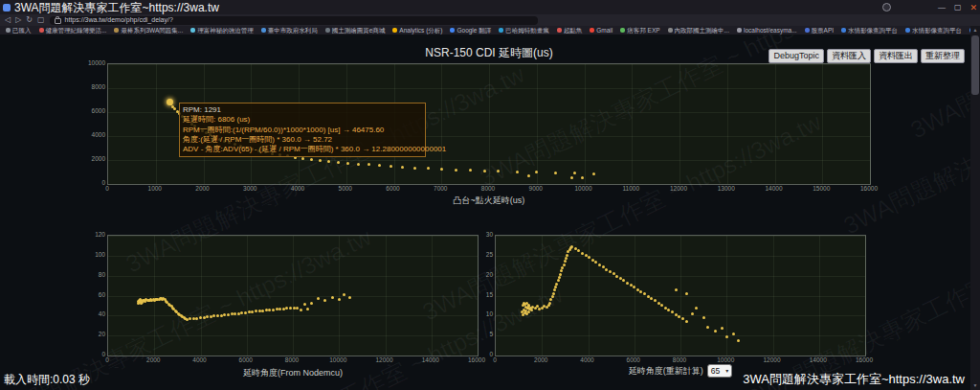 The image size is (980, 390). Describe the element at coordinates (975, 208) in the screenshot. I see `scrollbar: ▲ ▼` at that location.